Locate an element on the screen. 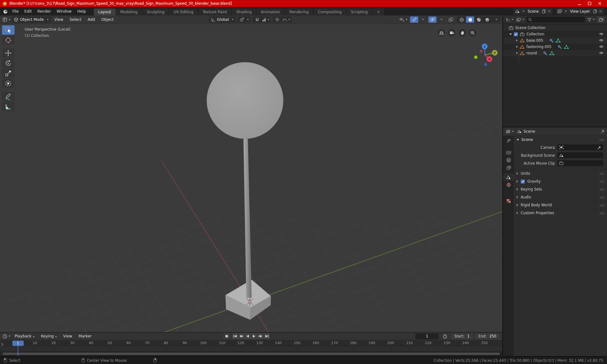 Image resolution: width=607 pixels, height=364 pixels. tab-scripting: Scripting is located at coordinates (359, 12).